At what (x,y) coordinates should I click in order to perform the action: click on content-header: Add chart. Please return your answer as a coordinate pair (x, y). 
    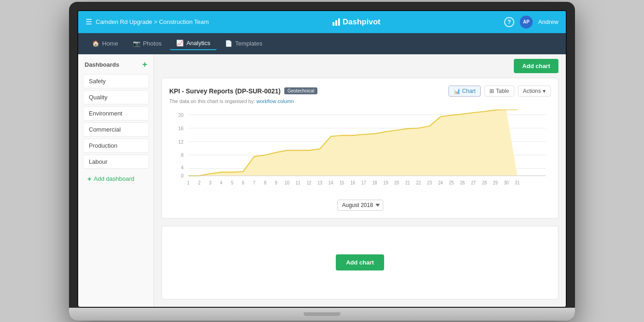
    Looking at the image, I should click on (360, 66).